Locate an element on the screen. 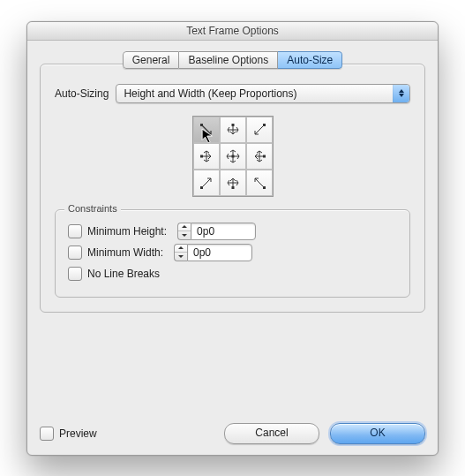  cancel-button: Cancel is located at coordinates (272, 434).